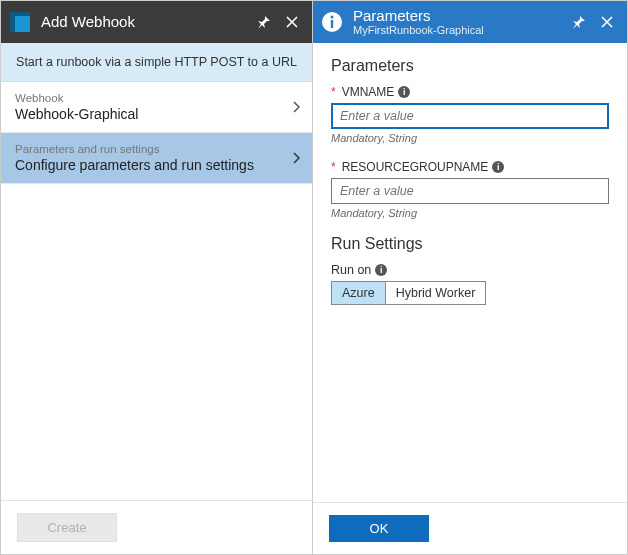  Describe the element at coordinates (156, 165) in the screenshot. I see `params-value: Configure parameters and run settings` at that location.